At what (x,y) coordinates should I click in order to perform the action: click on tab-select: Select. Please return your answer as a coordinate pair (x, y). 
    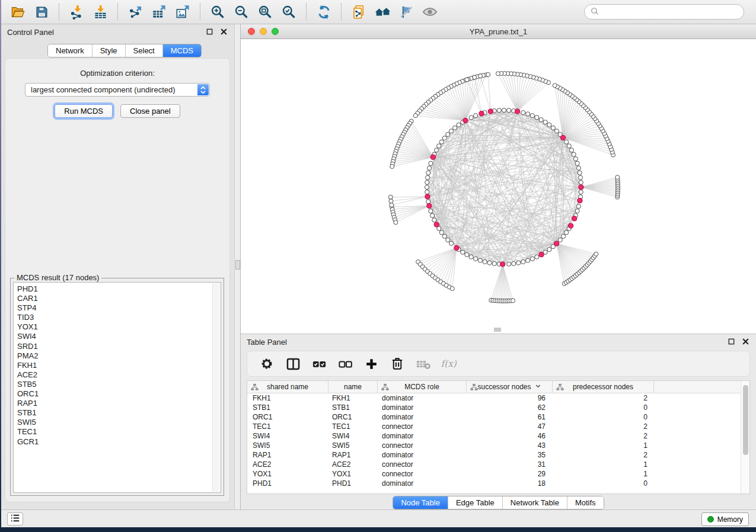
    Looking at the image, I should click on (143, 51).